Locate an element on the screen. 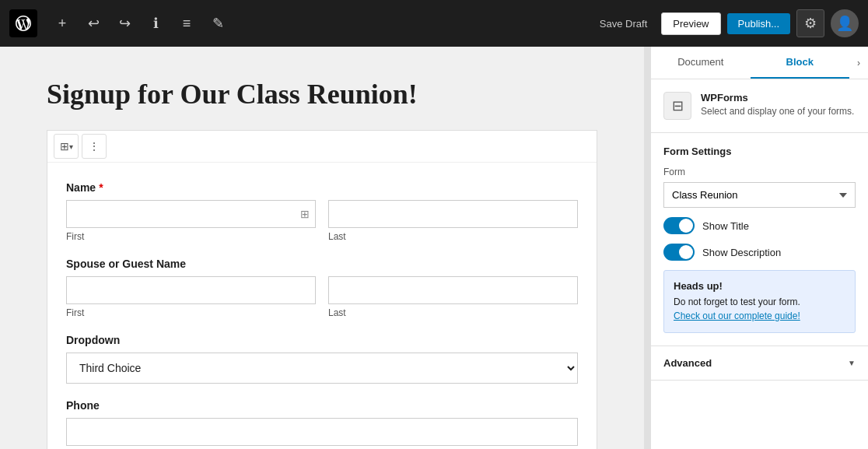 The width and height of the screenshot is (868, 449). form-toolbar-icon-btn: ⊞ ▾ is located at coordinates (66, 146).